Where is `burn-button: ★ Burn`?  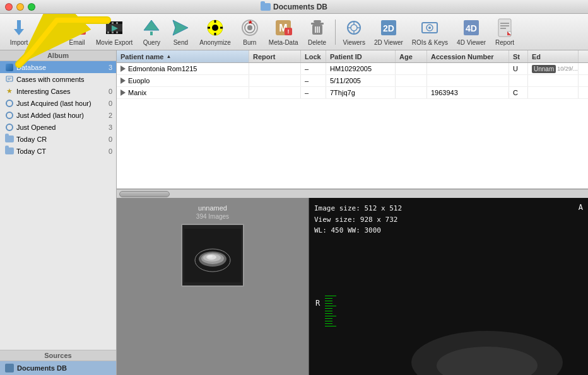 burn-button: ★ Burn is located at coordinates (250, 32).